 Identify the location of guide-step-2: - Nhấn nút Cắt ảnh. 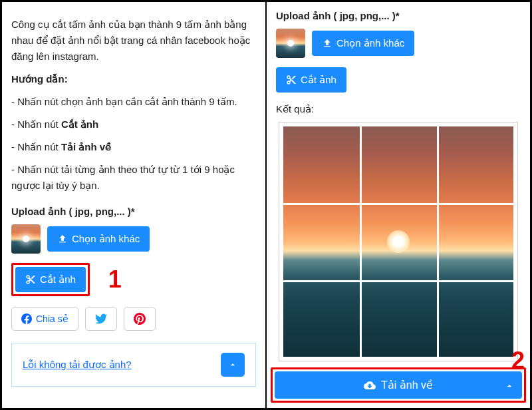
(134, 124).